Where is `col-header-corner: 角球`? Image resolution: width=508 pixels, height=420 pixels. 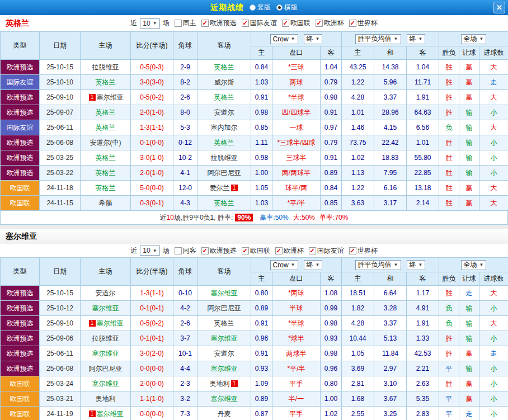 col-header-corner: 角球 is located at coordinates (186, 46).